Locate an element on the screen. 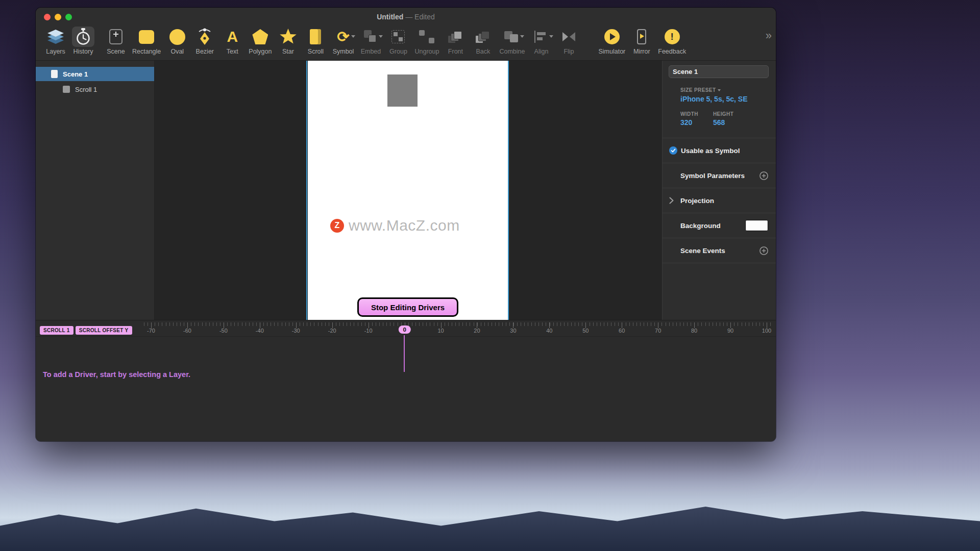 Image resolution: width=980 pixels, height=551 pixels. scene-layer-icon is located at coordinates (54, 74).